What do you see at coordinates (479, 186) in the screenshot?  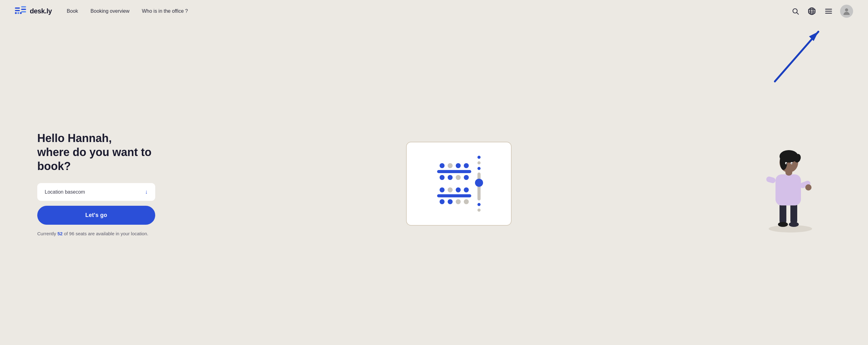 I see `slider-track` at bounding box center [479, 186].